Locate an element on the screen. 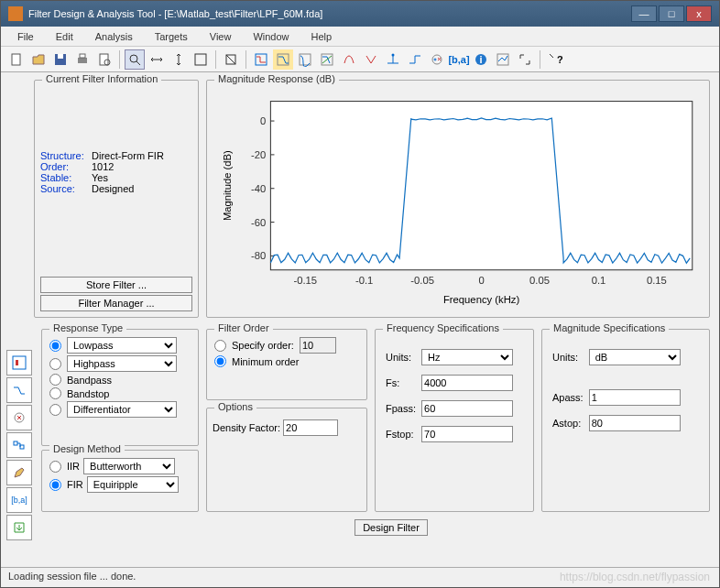  group-label: Current Filter Information is located at coordinates (102, 79).